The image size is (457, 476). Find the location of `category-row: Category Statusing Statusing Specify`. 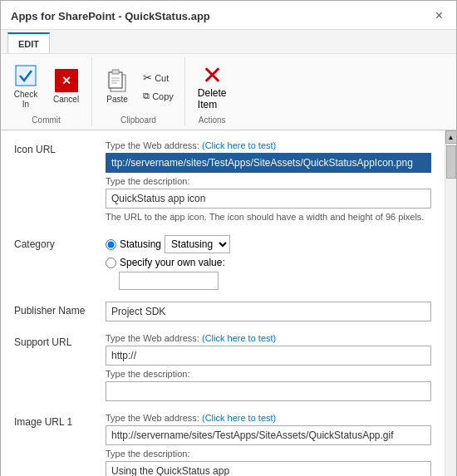

category-row: Category Statusing Statusing Specify is located at coordinates (223, 263).